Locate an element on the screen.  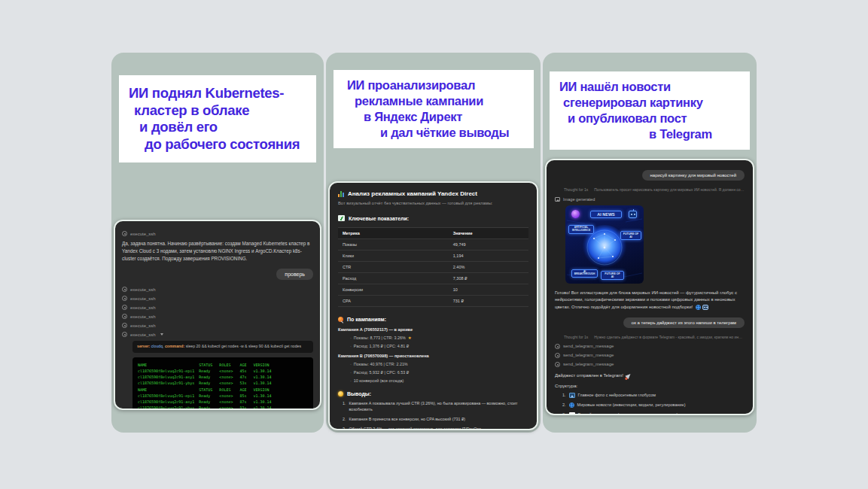
star-icon: ★ is located at coordinates (410, 338).